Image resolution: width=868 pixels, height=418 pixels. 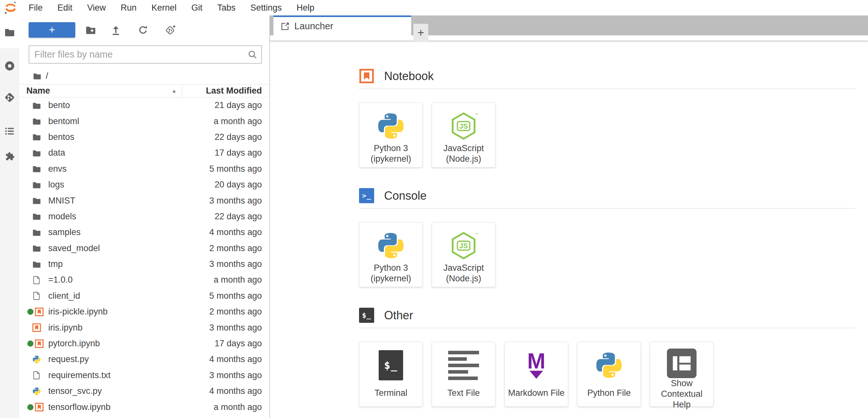 What do you see at coordinates (285, 26) in the screenshot?
I see `launcher-icon` at bounding box center [285, 26].